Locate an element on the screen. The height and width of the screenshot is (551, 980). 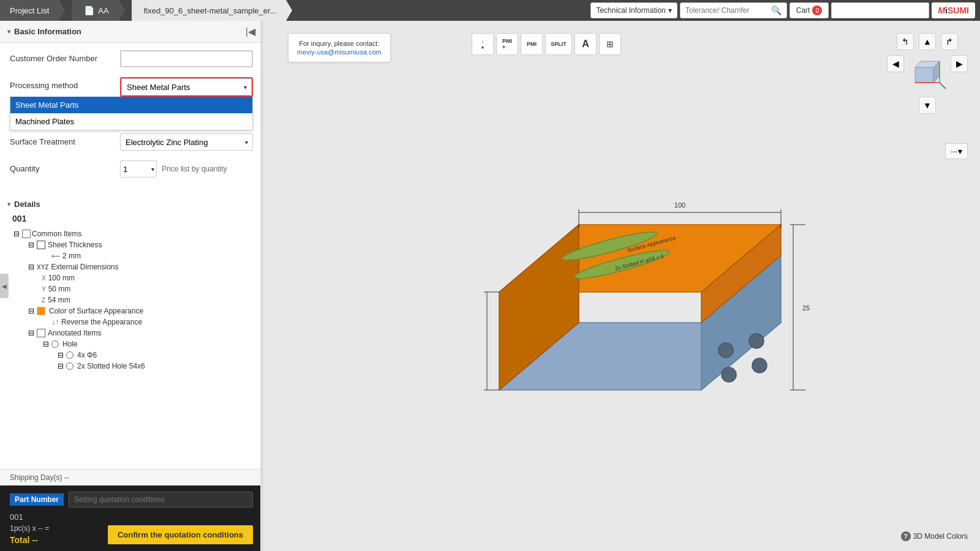
processing-method-select: Sheet Metal Parts Machined Plates is located at coordinates (186, 87).